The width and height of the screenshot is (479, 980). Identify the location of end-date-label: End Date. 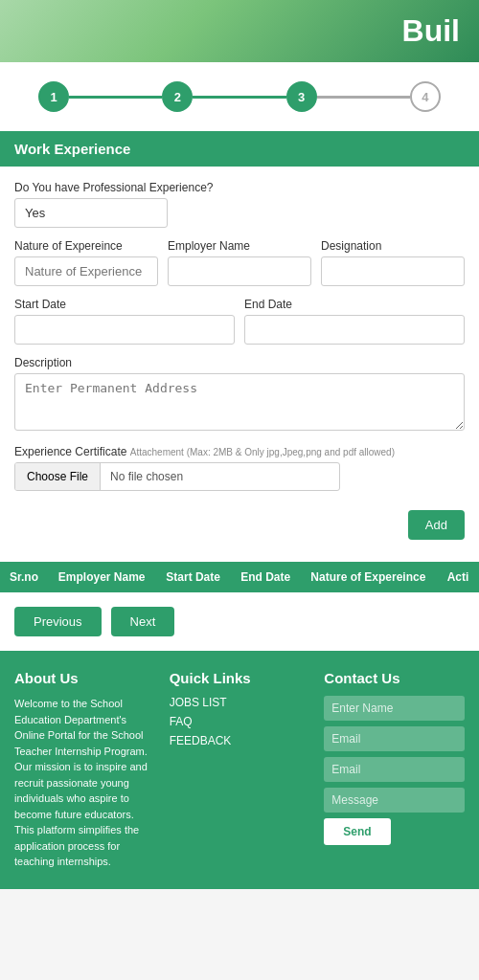
(354, 304).